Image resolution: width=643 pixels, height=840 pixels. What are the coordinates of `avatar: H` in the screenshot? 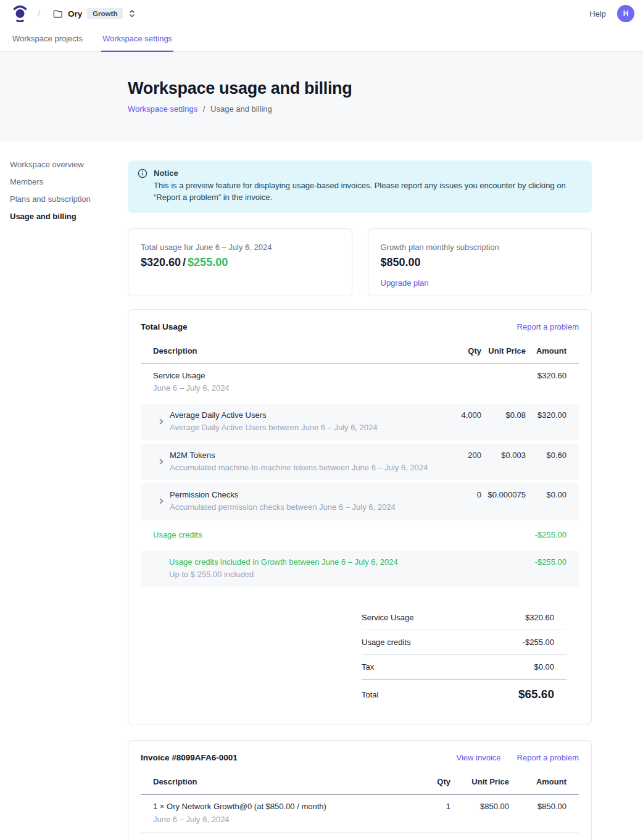 It's located at (626, 14).